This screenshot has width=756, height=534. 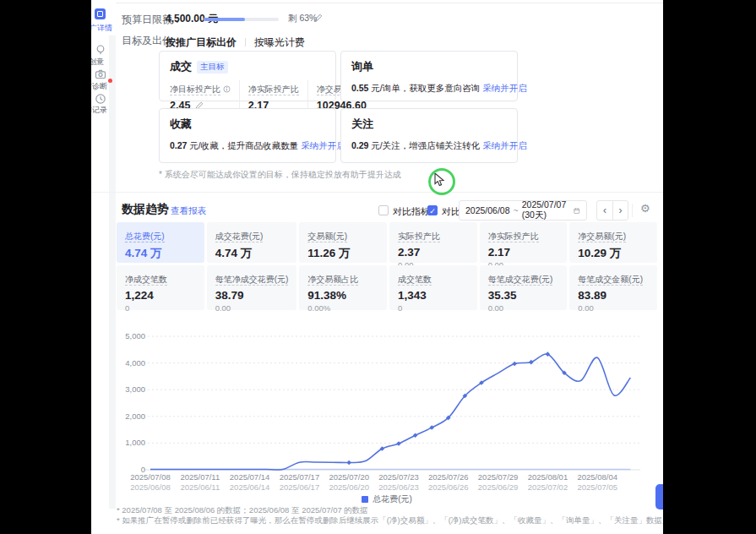 What do you see at coordinates (247, 135) in the screenshot?
I see `goal-card-favorite: 收藏 0.27 元/收藏，提升商品收藏数量 采纳并开启` at bounding box center [247, 135].